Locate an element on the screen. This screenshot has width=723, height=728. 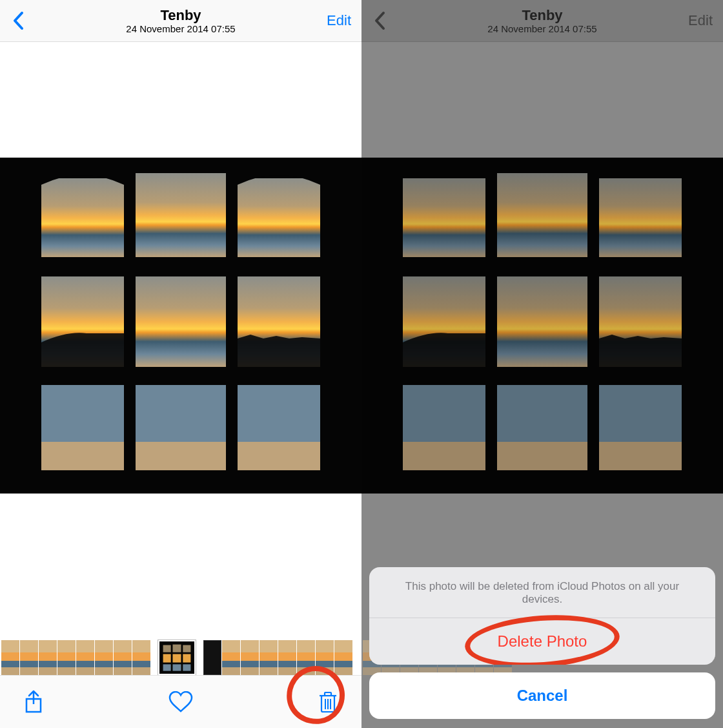
thumbnail-strip is located at coordinates (181, 658).